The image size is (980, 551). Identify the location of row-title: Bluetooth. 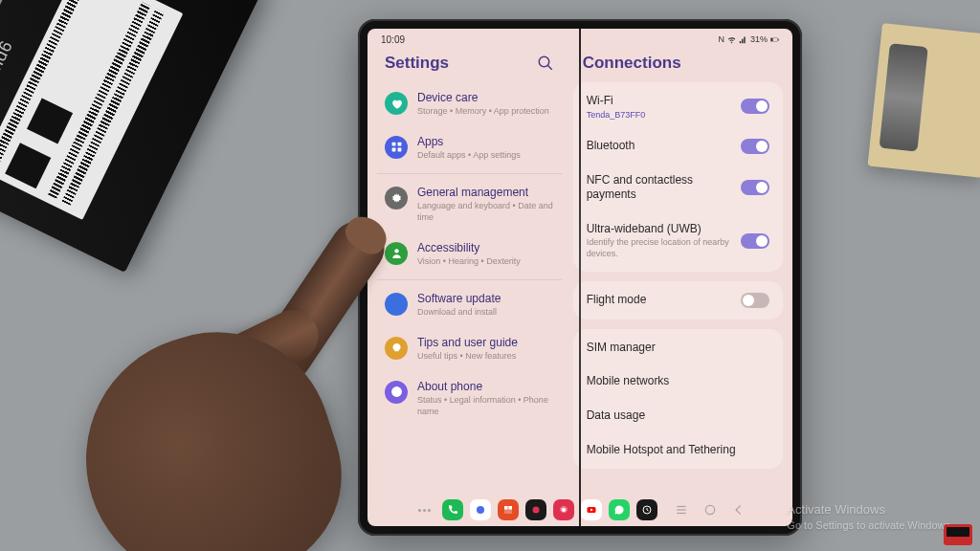
(660, 146).